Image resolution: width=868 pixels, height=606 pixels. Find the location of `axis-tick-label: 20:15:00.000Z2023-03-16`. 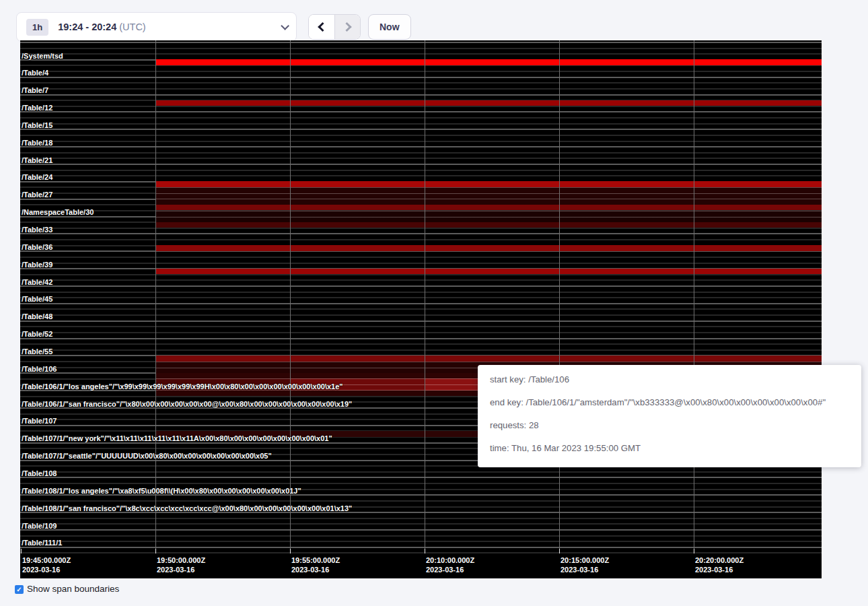

axis-tick-label: 20:15:00.000Z2023-03-16 is located at coordinates (585, 565).